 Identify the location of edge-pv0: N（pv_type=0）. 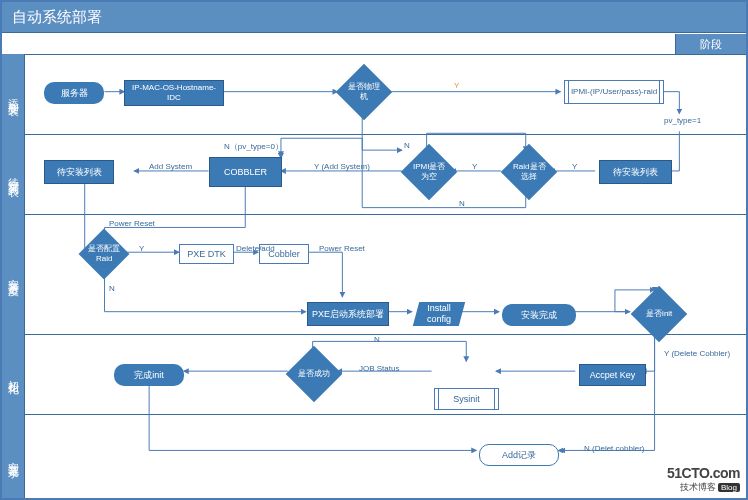
(254, 146).